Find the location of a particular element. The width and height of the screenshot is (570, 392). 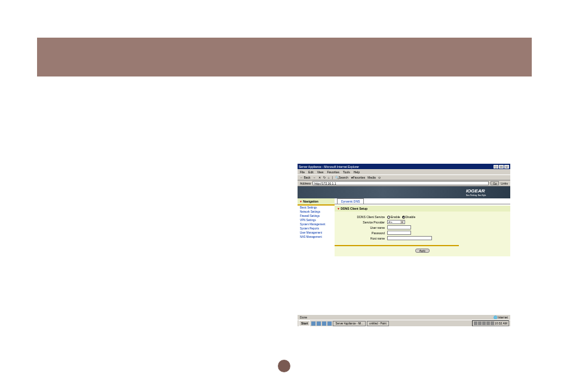

window-title: Server Appliance - Microsoft Internet Ex… is located at coordinates (329, 167).